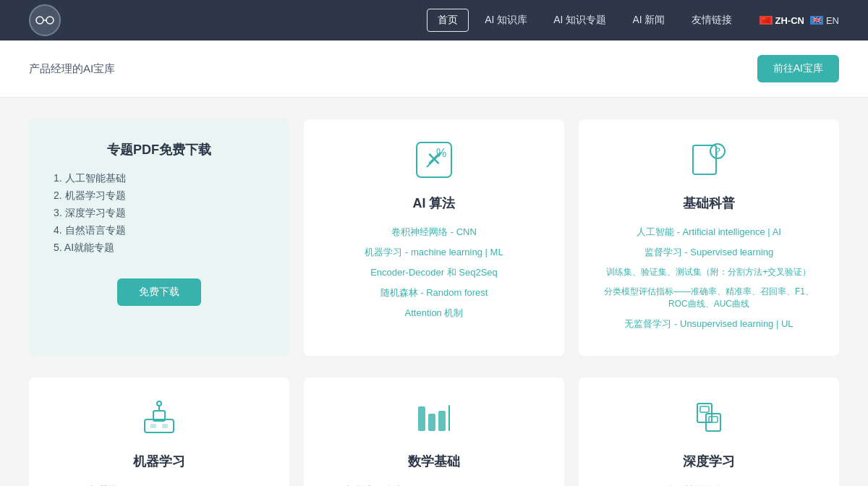 This screenshot has height=486, width=868. I want to click on algorithm-icon: ✕ %, so click(434, 160).